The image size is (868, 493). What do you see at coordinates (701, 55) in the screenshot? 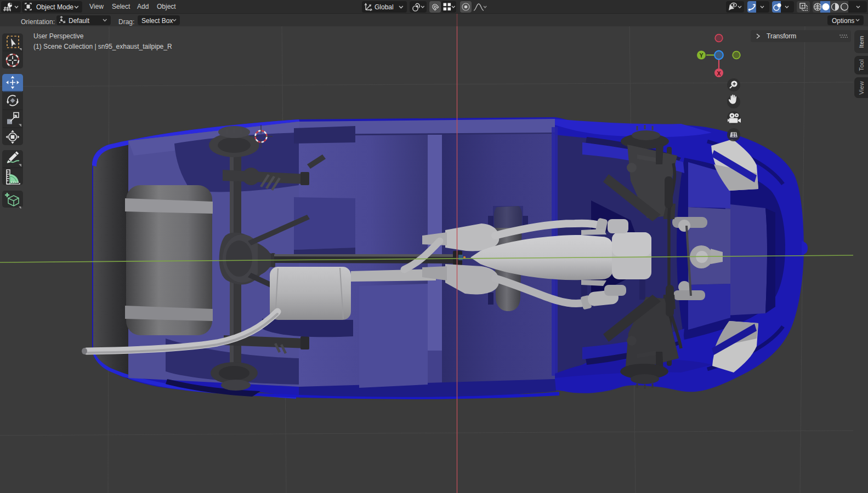
I see `svg-text: Y` at bounding box center [701, 55].